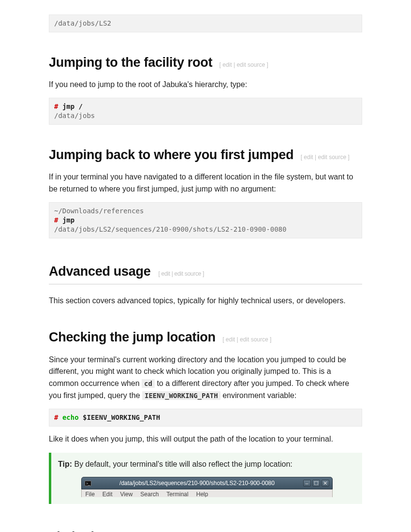 The image size is (411, 532). Describe the element at coordinates (99, 211) in the screenshot. I see `code-output: ~/Downloads/references` at that location.